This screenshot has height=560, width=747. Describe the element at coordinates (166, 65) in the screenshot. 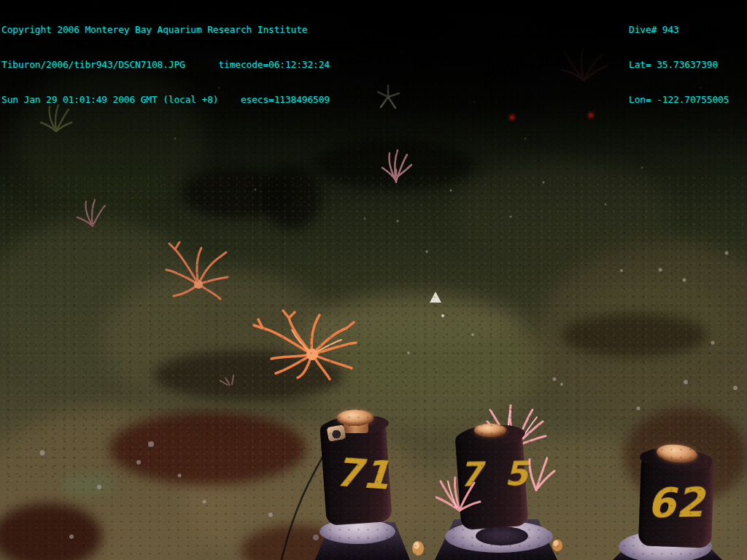

I see `overlay-top-left: Copyright 2006 Monterey Bay Aquarium Res…` at that location.